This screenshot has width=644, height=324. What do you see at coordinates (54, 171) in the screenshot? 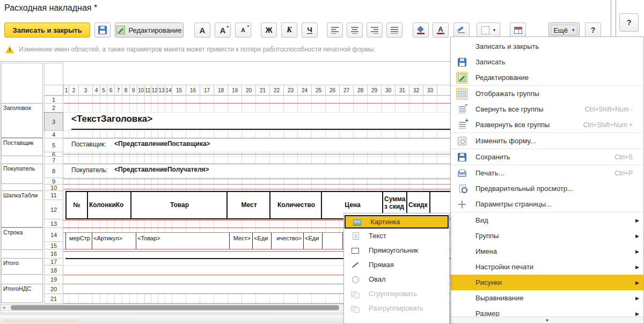
I see `row-header: 8` at bounding box center [54, 171].